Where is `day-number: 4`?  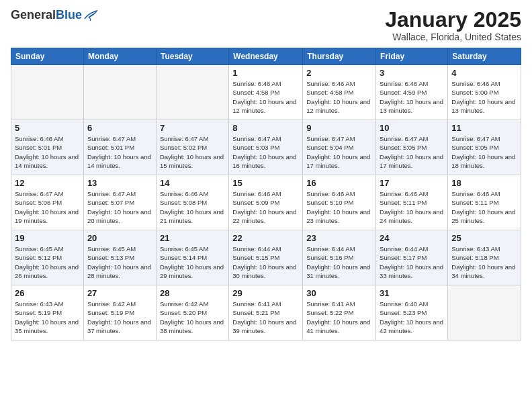 day-number: 4 is located at coordinates (484, 73).